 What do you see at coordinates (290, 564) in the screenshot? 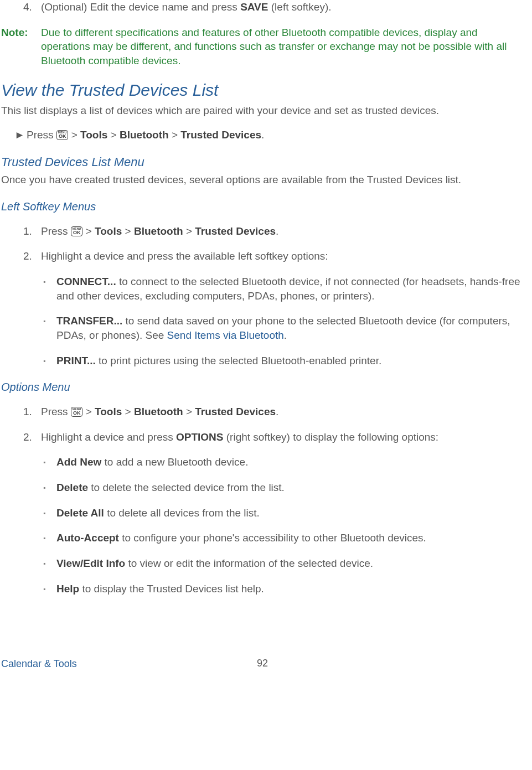
I see `list-item: View/Edit Info to view or edit the infor…` at bounding box center [290, 564].